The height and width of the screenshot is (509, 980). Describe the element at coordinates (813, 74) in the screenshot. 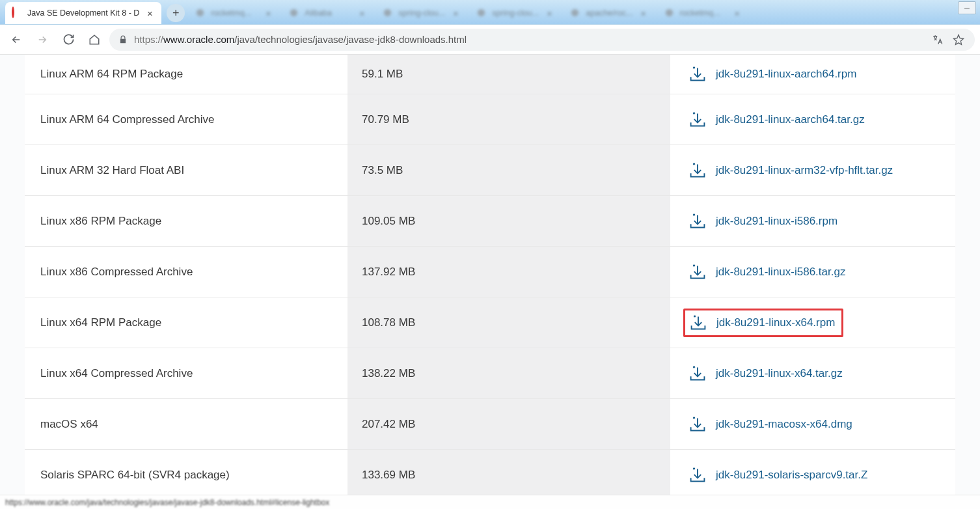

I see `download-cell: jdk-8u291-linux-aarch64.rpm` at that location.